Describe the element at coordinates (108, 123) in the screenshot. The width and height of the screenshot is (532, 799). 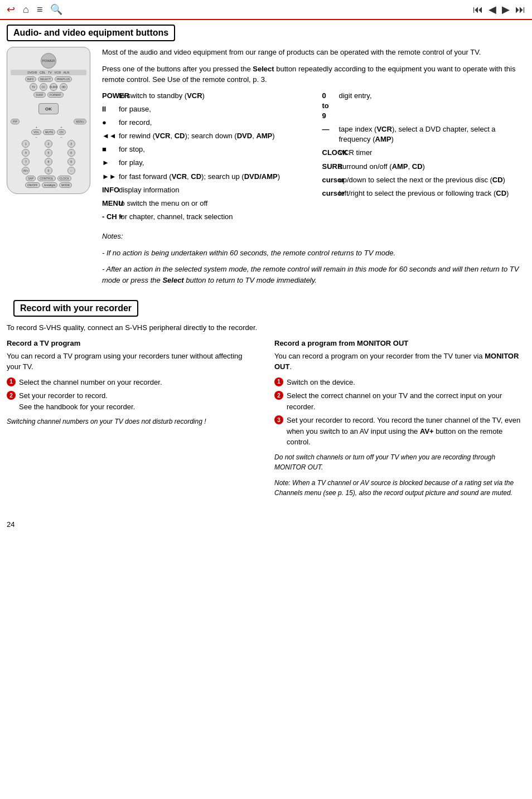
I see `record-symbol: ●` at that location.